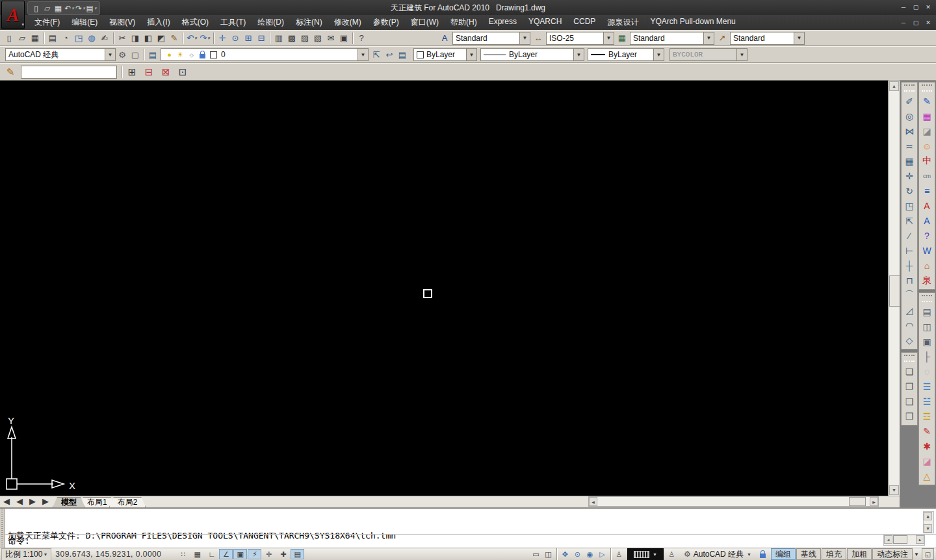 This screenshot has height=560, width=936. I want to click on restore-app-icon: ▢, so click(916, 6).